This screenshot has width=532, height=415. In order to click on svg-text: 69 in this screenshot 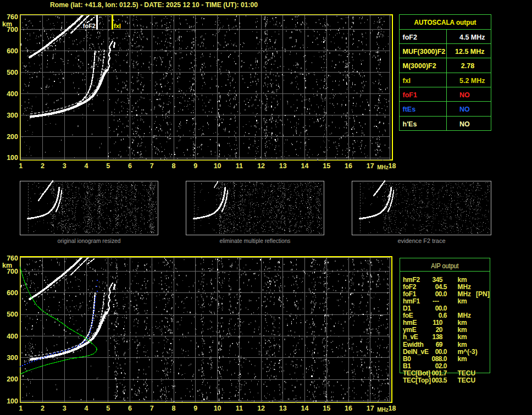, I will do `click(440, 345)`.